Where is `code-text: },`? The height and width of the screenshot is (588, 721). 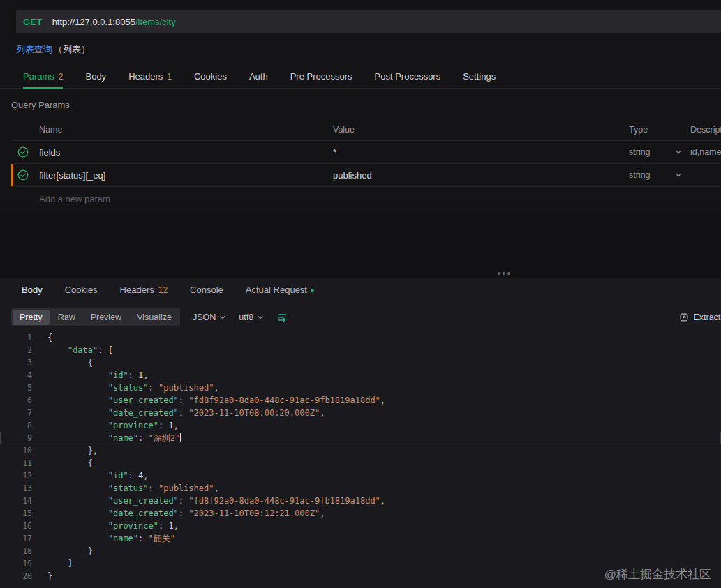 code-text: }, is located at coordinates (65, 451).